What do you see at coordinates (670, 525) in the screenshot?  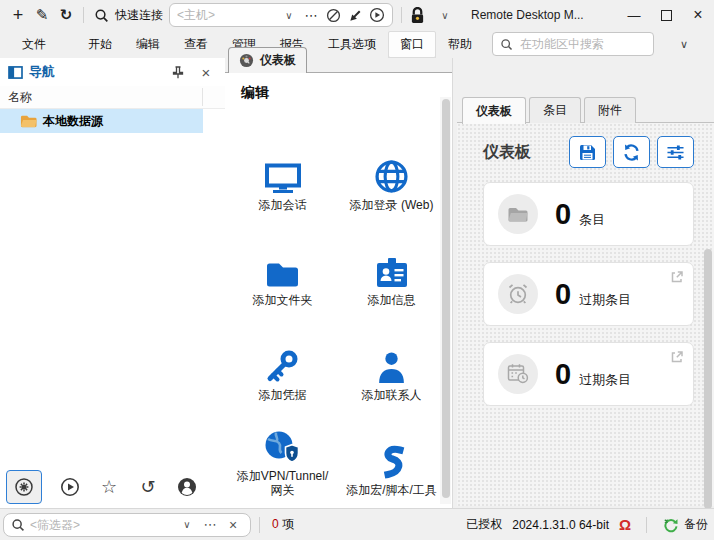 I see `backup-sync-icon` at bounding box center [670, 525].